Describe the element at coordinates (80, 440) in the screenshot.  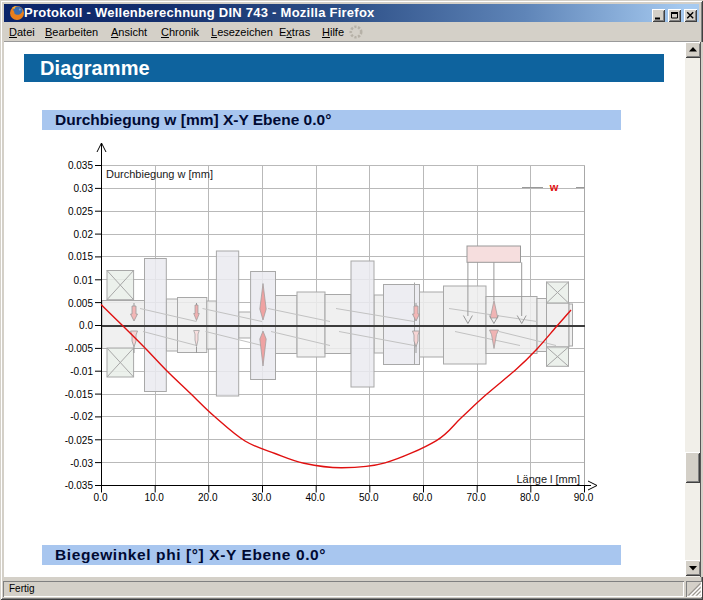
I see `svg-text: -0.025` at that location.